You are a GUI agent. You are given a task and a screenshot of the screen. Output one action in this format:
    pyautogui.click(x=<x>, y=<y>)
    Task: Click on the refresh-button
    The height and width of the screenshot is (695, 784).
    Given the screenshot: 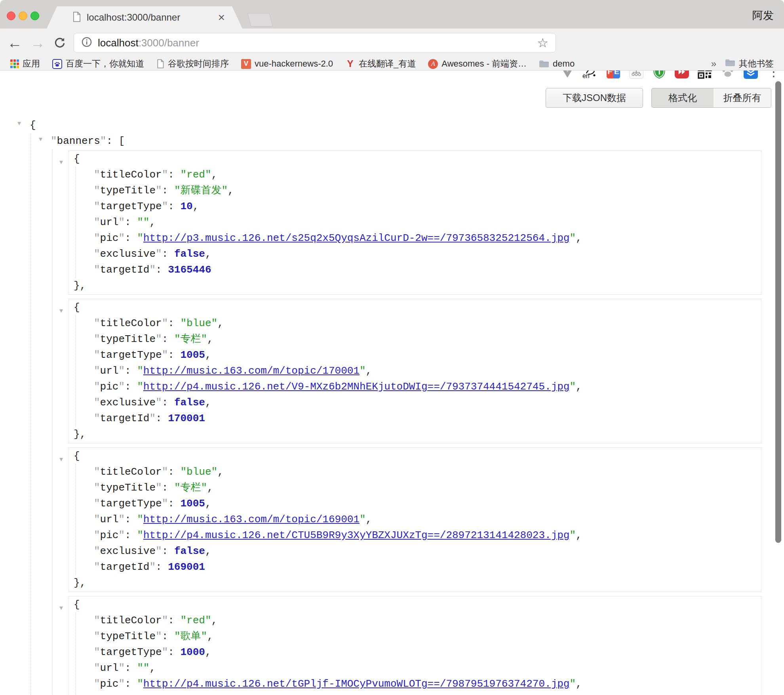 What is the action you would take?
    pyautogui.click(x=60, y=43)
    